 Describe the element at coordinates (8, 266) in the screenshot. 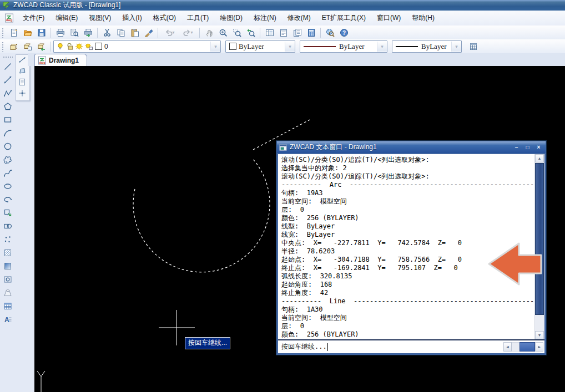

I see `gradient-button` at that location.